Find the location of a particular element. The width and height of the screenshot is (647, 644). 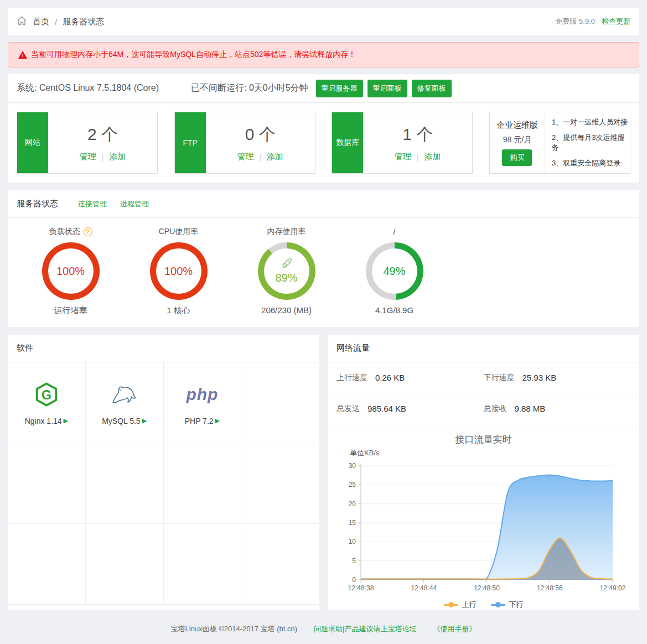

nginx-icon: G is located at coordinates (46, 394).